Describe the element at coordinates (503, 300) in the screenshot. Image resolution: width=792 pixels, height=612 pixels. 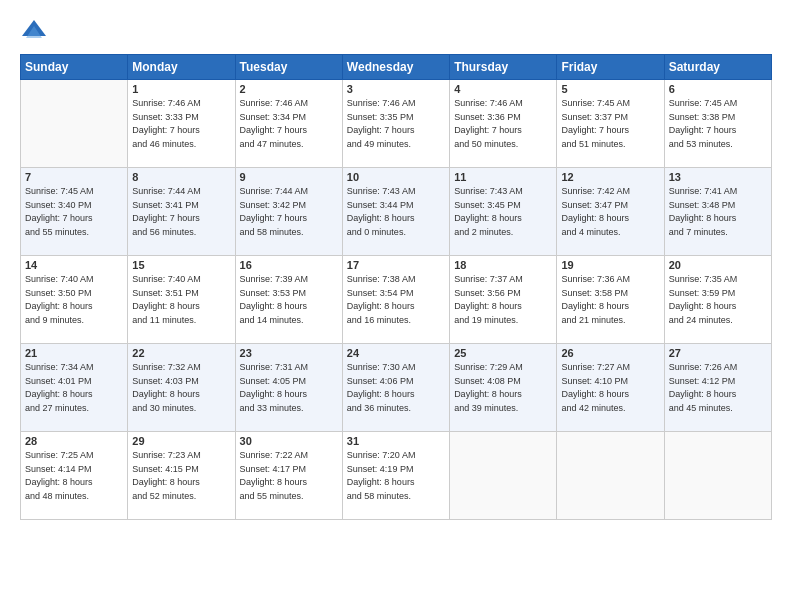
I see `day-info: Sunrise: 7:37 AMSunset: 3:56 PMDaylight:…` at that location.